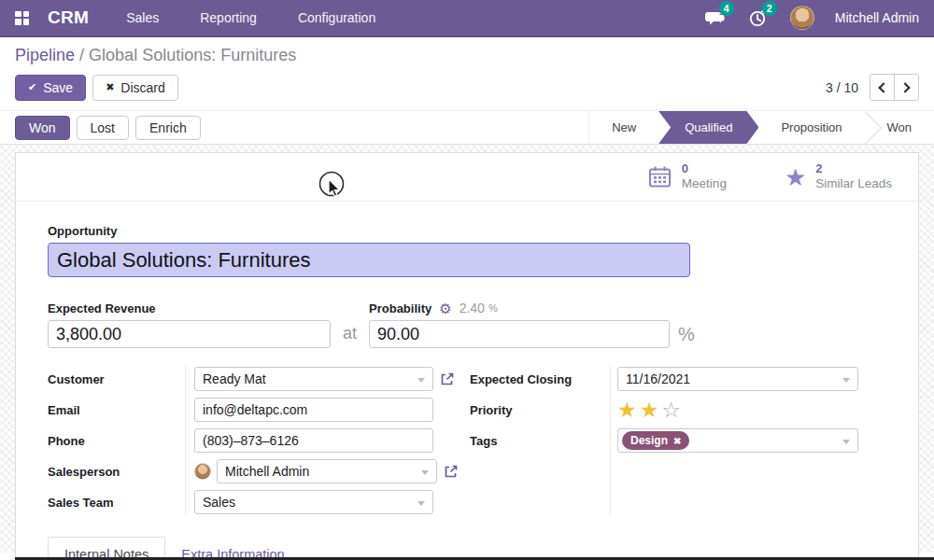  Describe the element at coordinates (467, 56) in the screenshot. I see `breadcrumb: Pipeline / Global Solutions: Furnitures` at that location.